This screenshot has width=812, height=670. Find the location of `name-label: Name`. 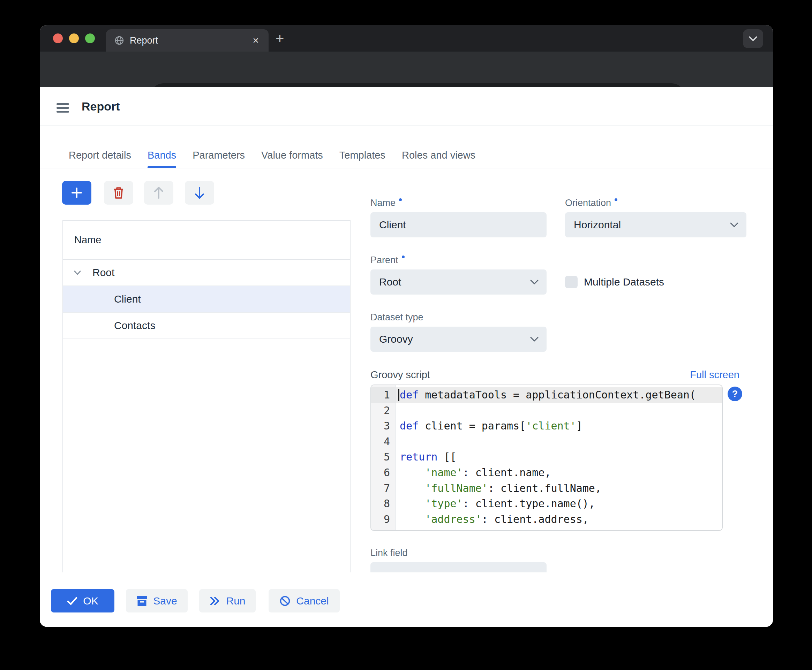

name-label: Name is located at coordinates (386, 203).